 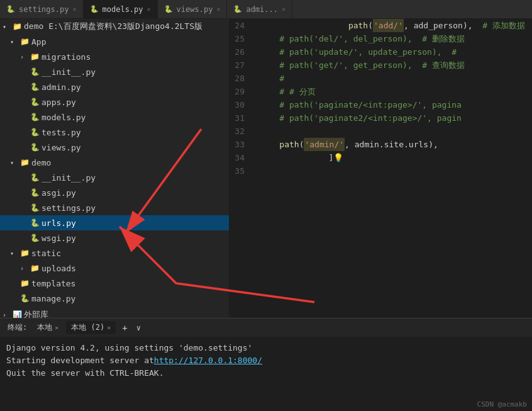 What do you see at coordinates (114, 268) in the screenshot?
I see `tree-uploads: 📁 uploads` at bounding box center [114, 268].